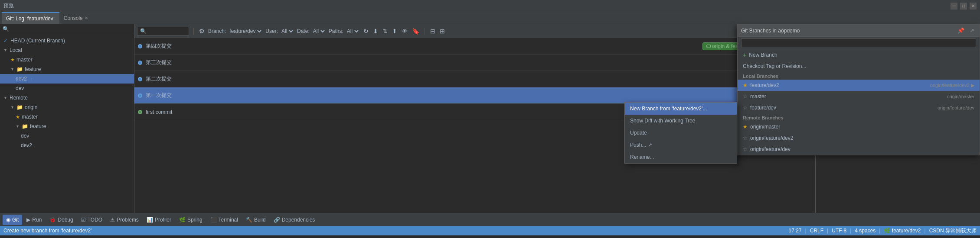 The image size is (980, 238). Describe the element at coordinates (453, 62) in the screenshot. I see `commit-subject: 第三次提交` at that location.